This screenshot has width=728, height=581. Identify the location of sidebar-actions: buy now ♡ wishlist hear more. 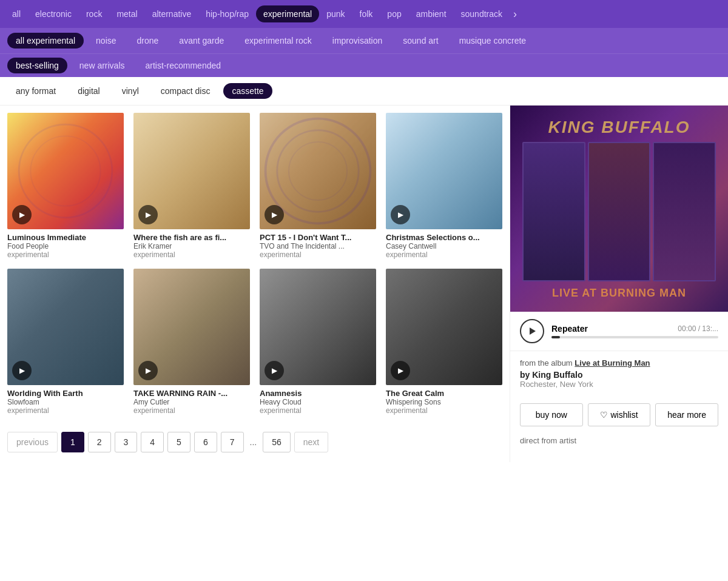
(619, 415).